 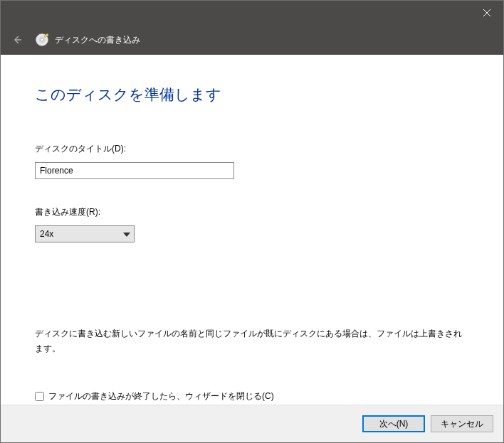 I want to click on wizard-footer: 次へ(N) キャンセル, so click(x=252, y=424).